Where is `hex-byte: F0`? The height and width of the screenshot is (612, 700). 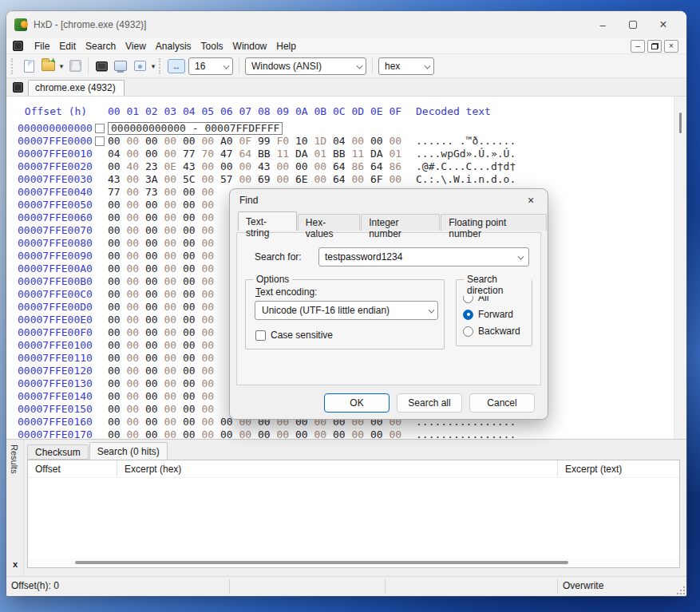
hex-byte: F0 is located at coordinates (287, 141).